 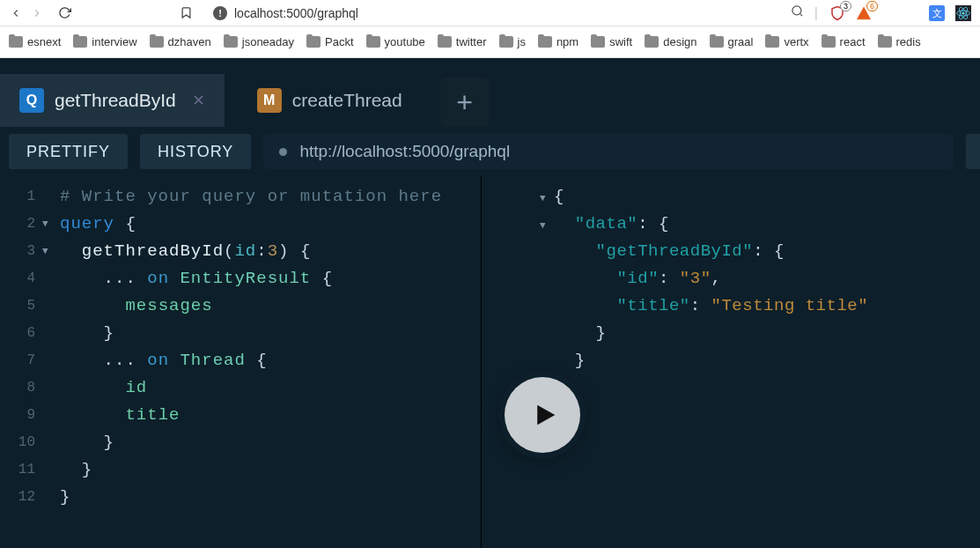 What do you see at coordinates (937, 12) in the screenshot?
I see `svg-text: 文` at bounding box center [937, 12].